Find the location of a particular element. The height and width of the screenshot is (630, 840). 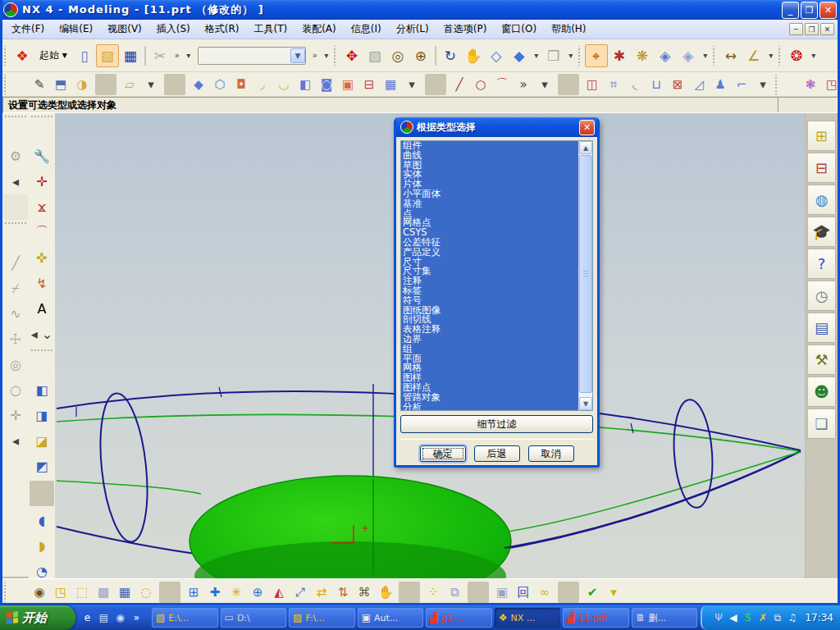

close-button: ✕ is located at coordinates (829, 10).